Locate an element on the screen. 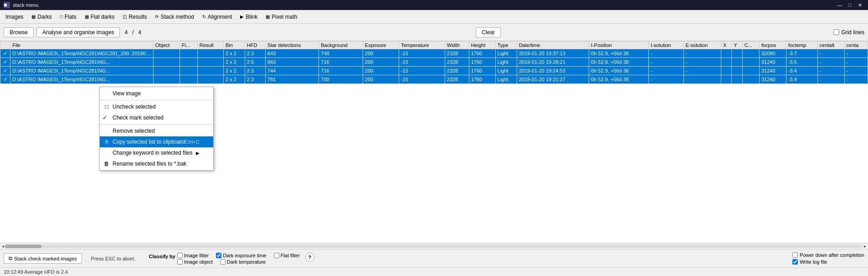 This screenshot has height=276, width=868. context-menu-separator is located at coordinates (157, 124).